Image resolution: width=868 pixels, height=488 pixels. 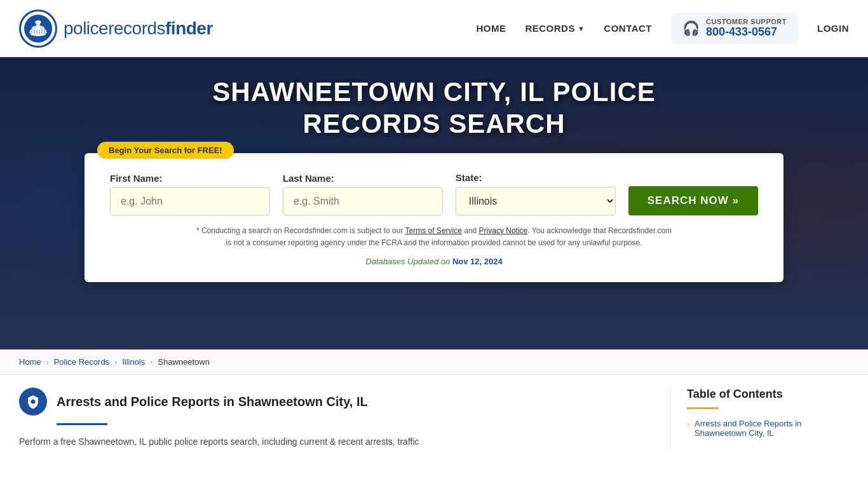 What do you see at coordinates (771, 428) in the screenshot?
I see `toc-item-1-label: Arrests and Police Reports in Shawneetow…` at bounding box center [771, 428].